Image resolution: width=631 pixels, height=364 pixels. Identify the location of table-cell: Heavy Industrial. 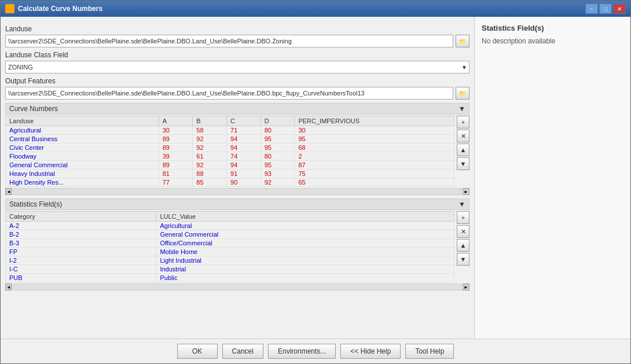
(82, 174).